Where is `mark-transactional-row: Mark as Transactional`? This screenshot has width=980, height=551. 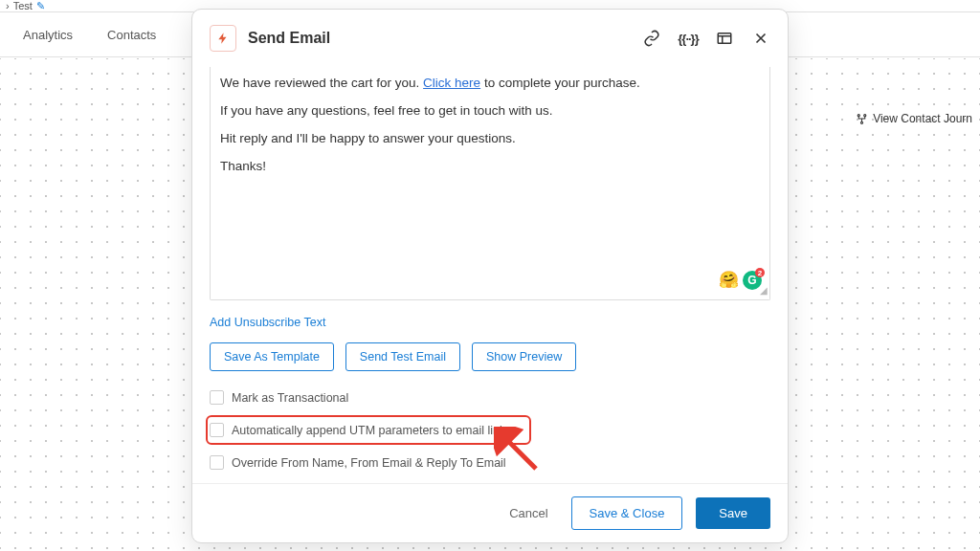 mark-transactional-row: Mark as Transactional is located at coordinates (490, 398).